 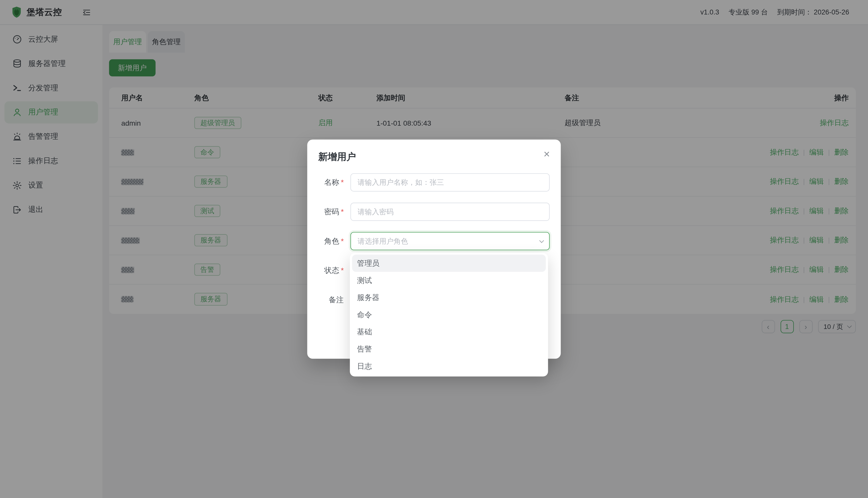 What do you see at coordinates (332, 270) in the screenshot?
I see `status-label: 状态` at bounding box center [332, 270].